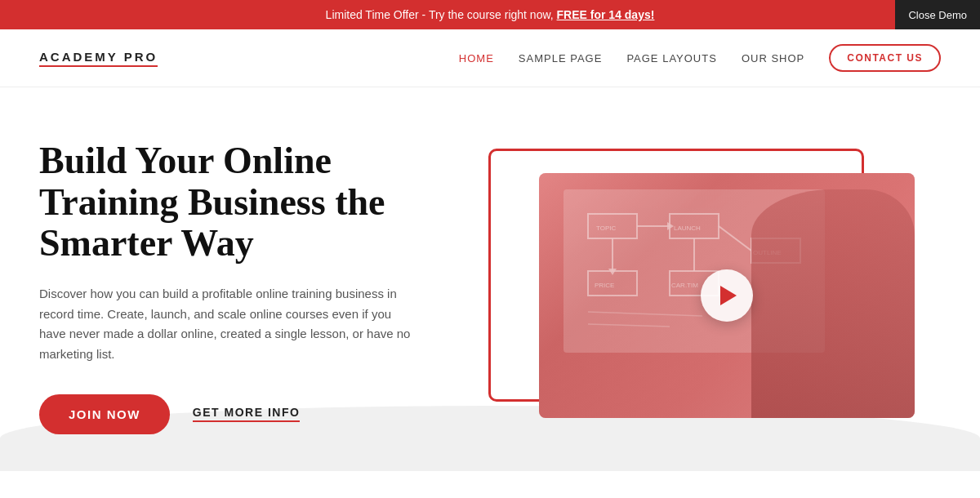 The width and height of the screenshot is (980, 498). What do you see at coordinates (252, 415) in the screenshot?
I see `hero-buttons: JOIN NOW GET MORE INFO` at bounding box center [252, 415].